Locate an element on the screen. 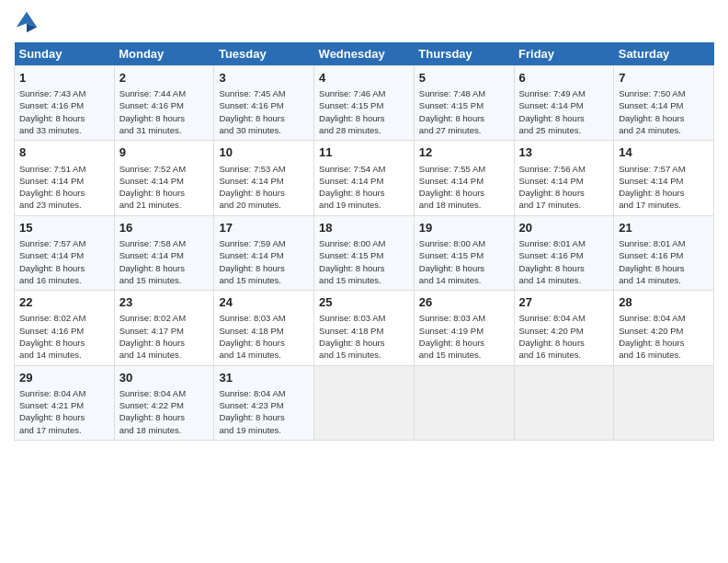 The width and height of the screenshot is (728, 563). day-number: 16 is located at coordinates (165, 228).